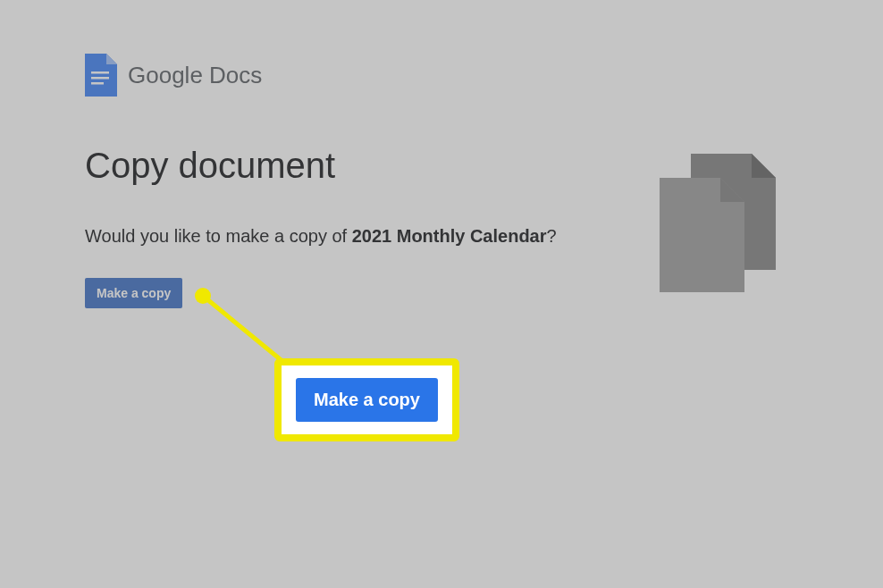  Describe the element at coordinates (134, 293) in the screenshot. I see `make-copy-button: Make a copy` at that location.